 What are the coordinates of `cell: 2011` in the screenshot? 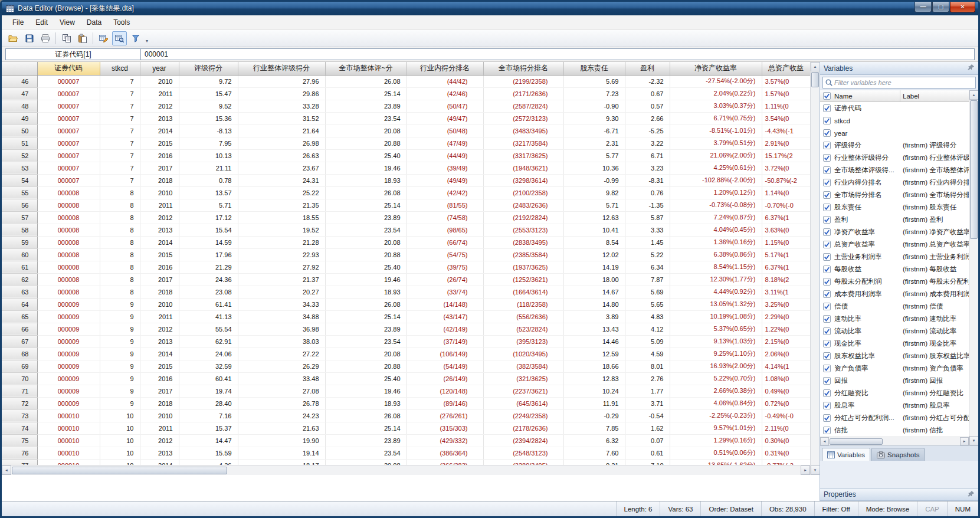 It's located at (159, 316).